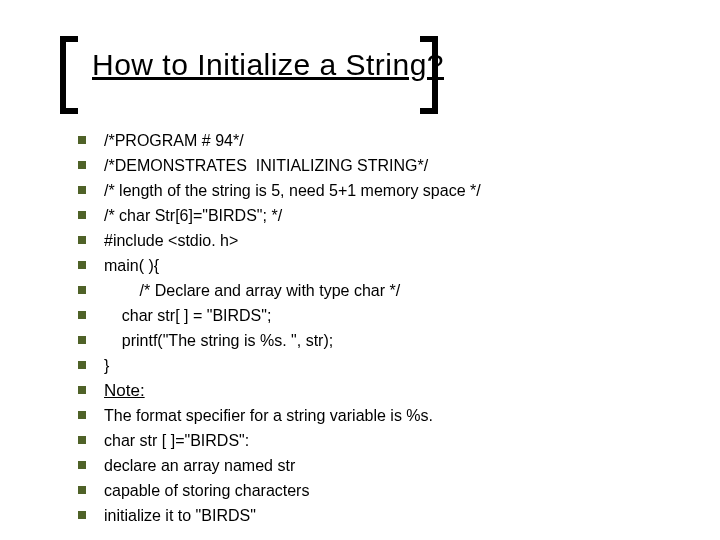 The image size is (720, 540). What do you see at coordinates (378, 316) in the screenshot?
I see `list-item: char str[ ] = "BIRDS";` at bounding box center [378, 316].